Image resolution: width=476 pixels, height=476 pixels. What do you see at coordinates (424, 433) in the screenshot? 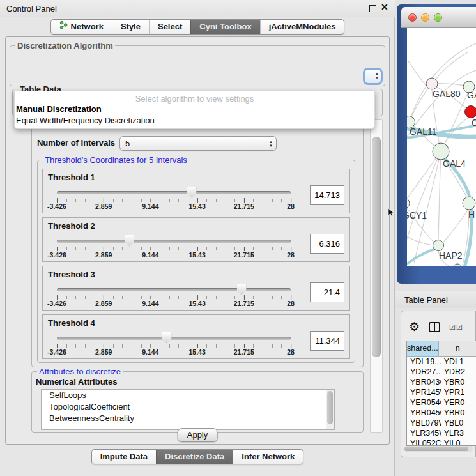
I see `cell: YLR345W` at bounding box center [424, 433].